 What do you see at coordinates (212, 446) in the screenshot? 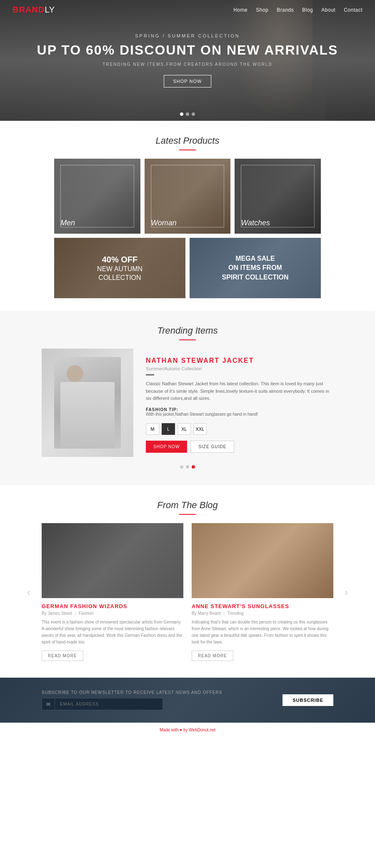
I see `size-guide-button: SIZE GUIDE` at bounding box center [212, 446].